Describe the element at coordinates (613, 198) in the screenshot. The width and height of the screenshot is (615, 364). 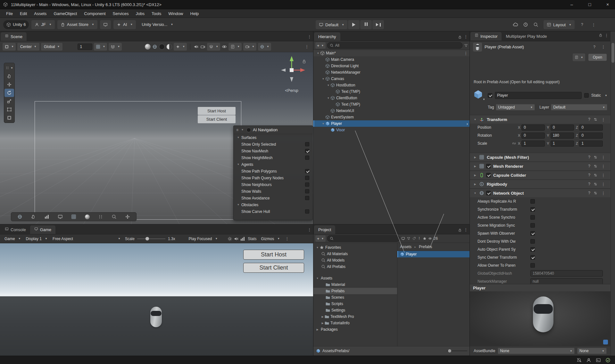
I see `inspector-scrollbar` at that location.